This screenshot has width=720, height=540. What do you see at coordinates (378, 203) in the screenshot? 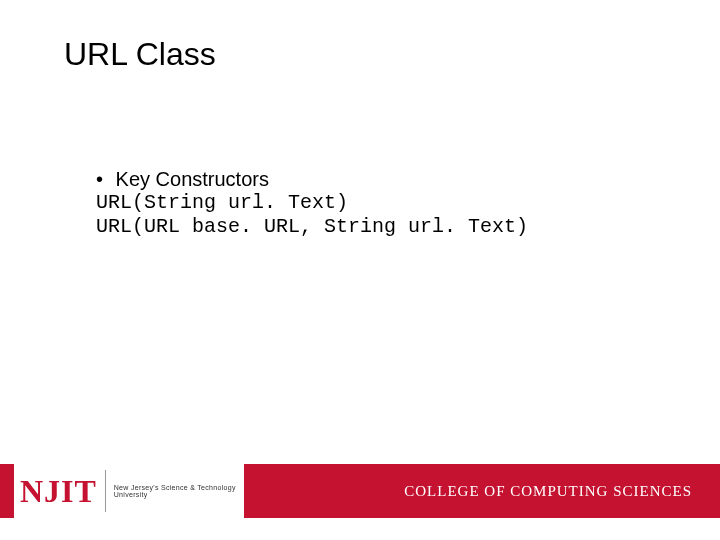
I see `code-line-1: URL(String url. Text)` at bounding box center [378, 203].